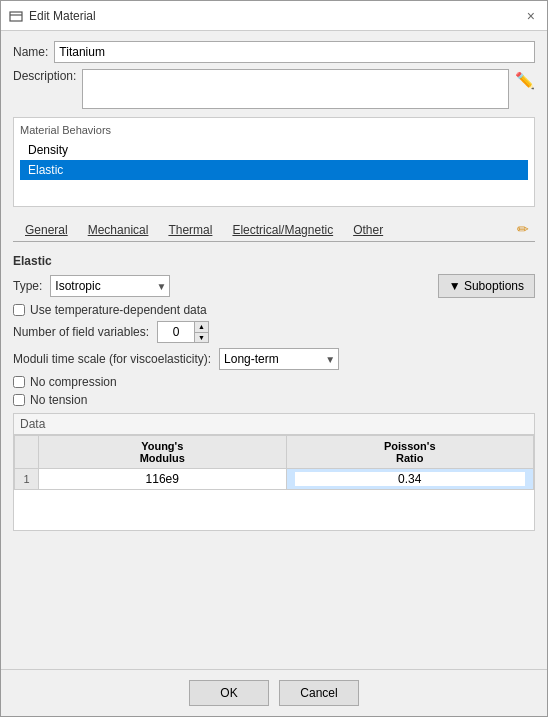  I want to click on type-dropdown: Isotropic Orthotropic Anisotropic, so click(110, 286).